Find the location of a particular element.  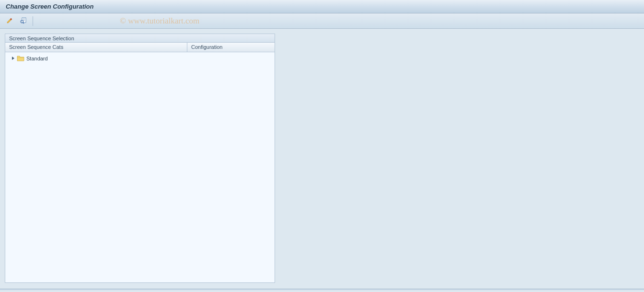

column-header-cats: Screen Sequence Cats is located at coordinates (96, 47).